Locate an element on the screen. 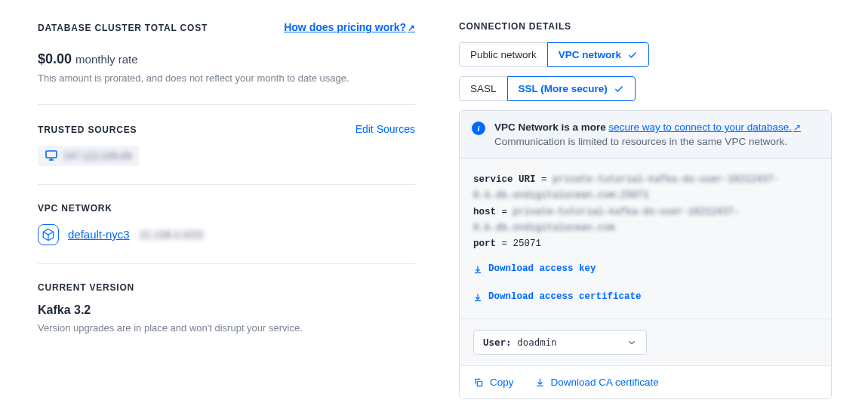 This screenshot has width=868, height=403. ssl-button: SSL (More secure) is located at coordinates (571, 89).